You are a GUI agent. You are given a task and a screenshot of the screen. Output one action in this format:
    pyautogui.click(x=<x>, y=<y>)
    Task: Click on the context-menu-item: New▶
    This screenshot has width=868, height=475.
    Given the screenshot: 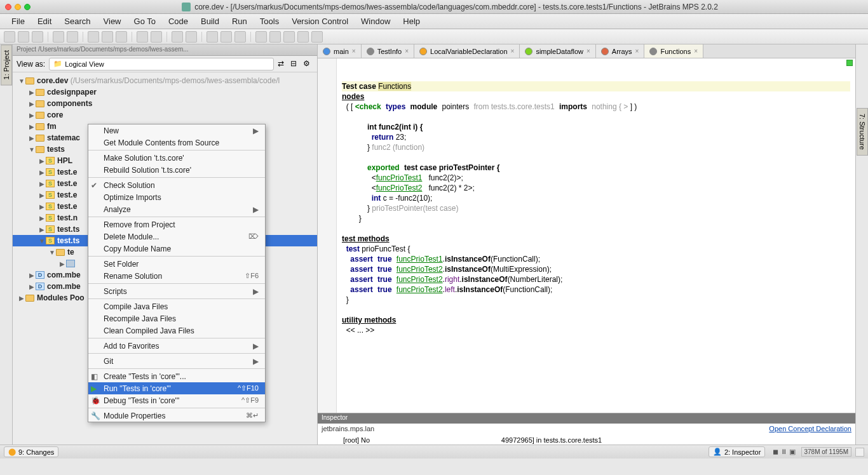 What is the action you would take?
    pyautogui.click(x=177, y=131)
    